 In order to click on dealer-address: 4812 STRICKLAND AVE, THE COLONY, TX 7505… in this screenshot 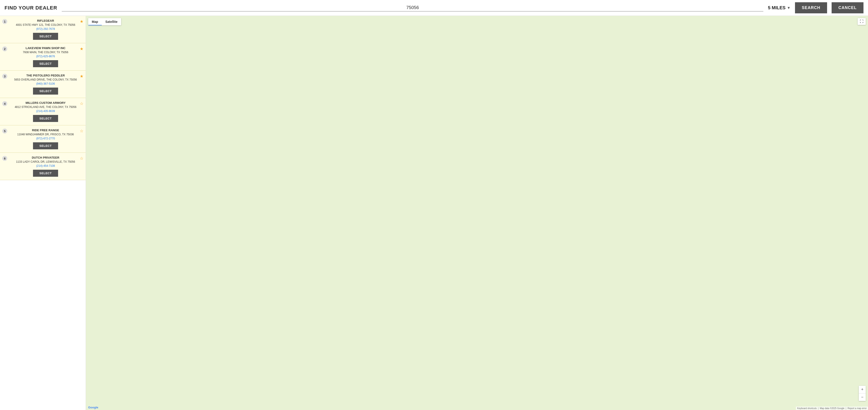, I will do `click(46, 107)`.